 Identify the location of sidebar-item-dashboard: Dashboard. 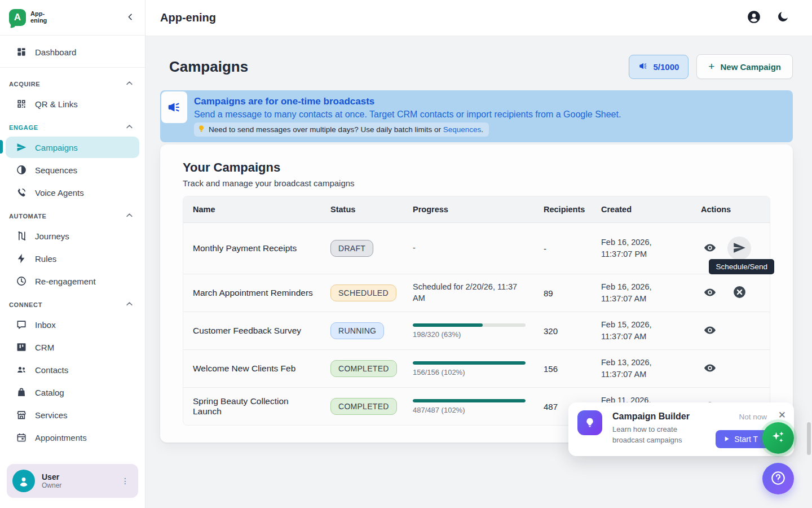
(72, 52).